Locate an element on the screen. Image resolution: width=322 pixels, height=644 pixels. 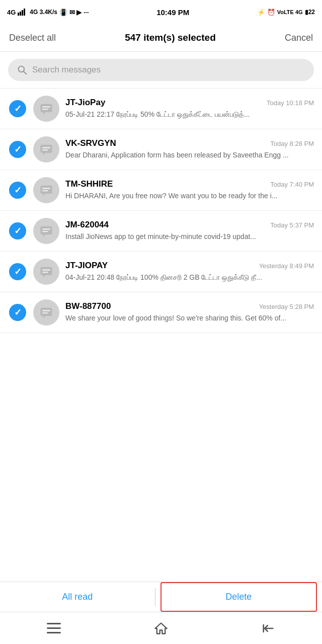
message-header: JM-620044 Today 5:37 PM is located at coordinates (190, 225).